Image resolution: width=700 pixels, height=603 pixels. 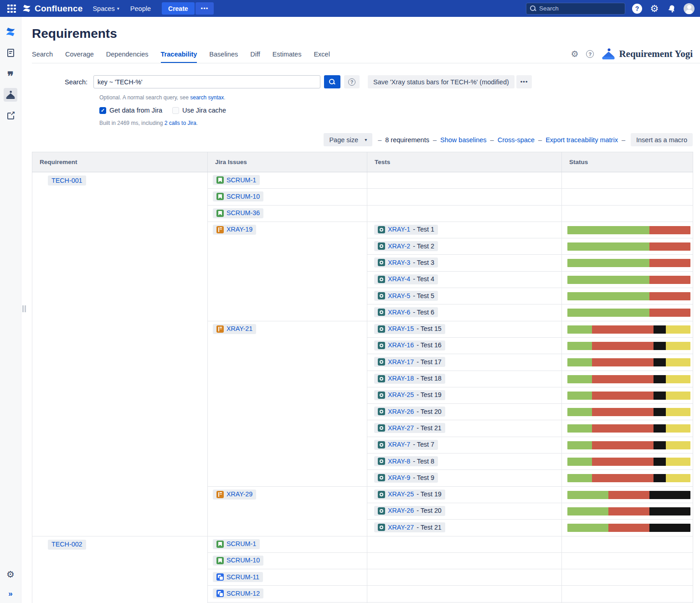 What do you see at coordinates (205, 8) in the screenshot?
I see `nav-more-button: •••` at bounding box center [205, 8].